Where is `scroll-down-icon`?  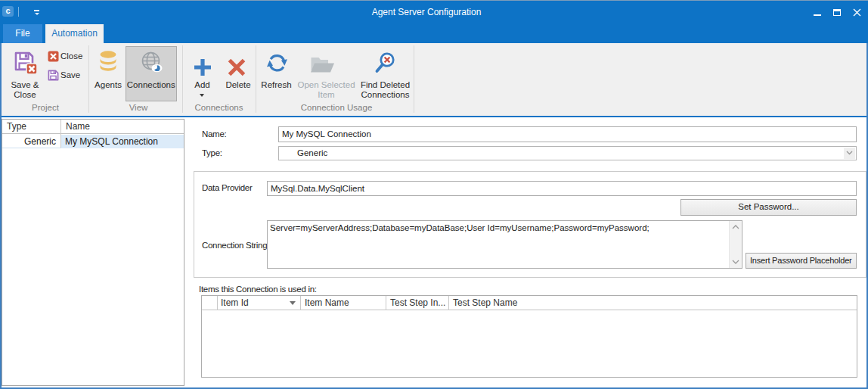 scroll-down-icon is located at coordinates (736, 262).